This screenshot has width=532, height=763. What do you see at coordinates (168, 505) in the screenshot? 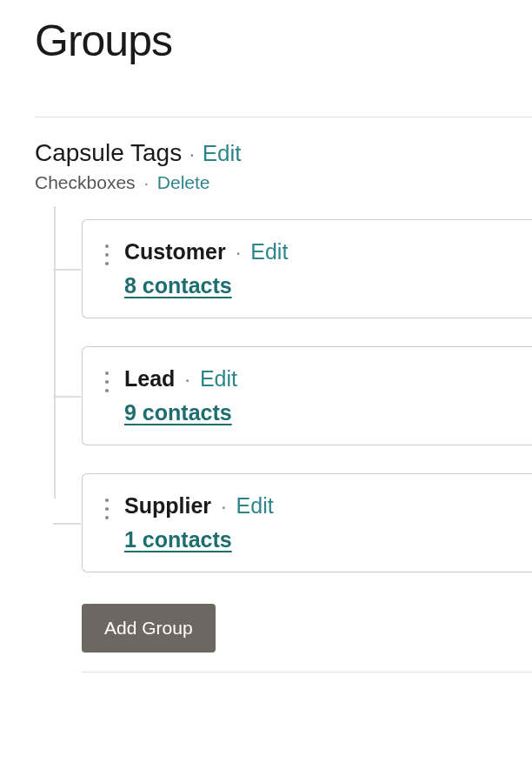
I see `group-name: Supplier` at bounding box center [168, 505].